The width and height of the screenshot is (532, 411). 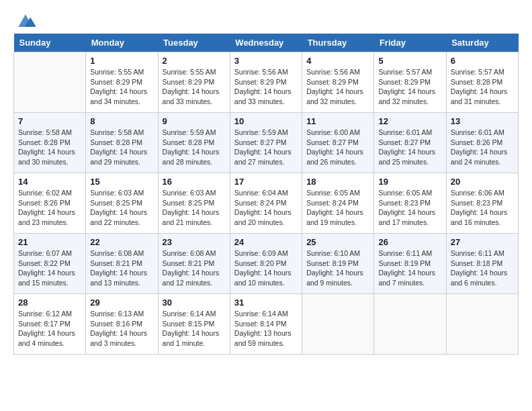 What do you see at coordinates (194, 302) in the screenshot?
I see `day-number: 30` at bounding box center [194, 302].